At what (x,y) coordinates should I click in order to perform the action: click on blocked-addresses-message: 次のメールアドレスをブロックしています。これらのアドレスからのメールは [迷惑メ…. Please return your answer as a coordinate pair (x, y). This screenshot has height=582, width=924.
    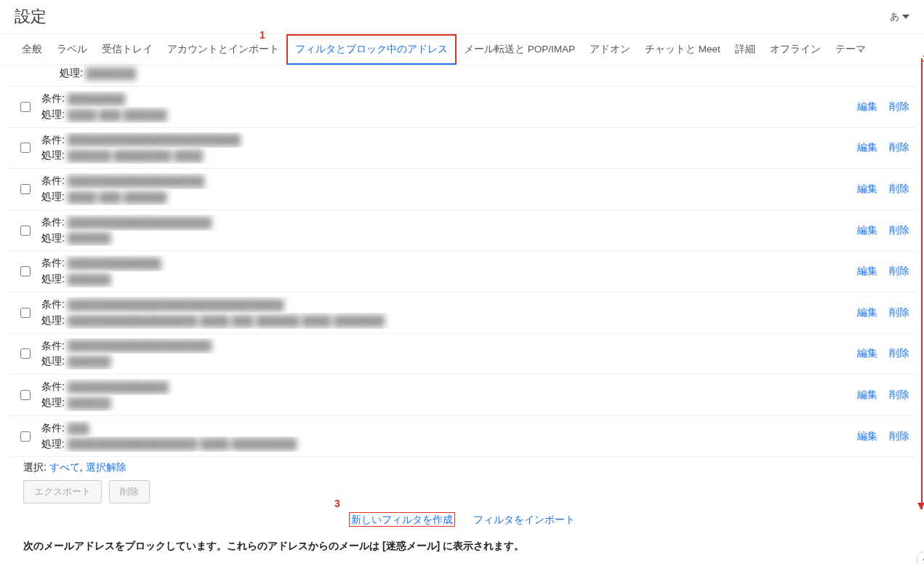
    Looking at the image, I should click on (462, 550).